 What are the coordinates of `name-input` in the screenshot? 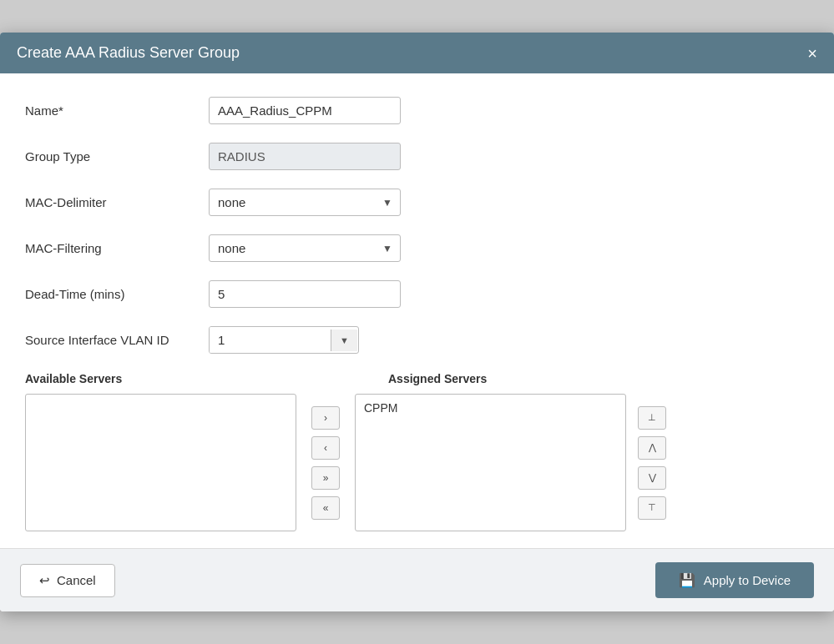 It's located at (305, 110).